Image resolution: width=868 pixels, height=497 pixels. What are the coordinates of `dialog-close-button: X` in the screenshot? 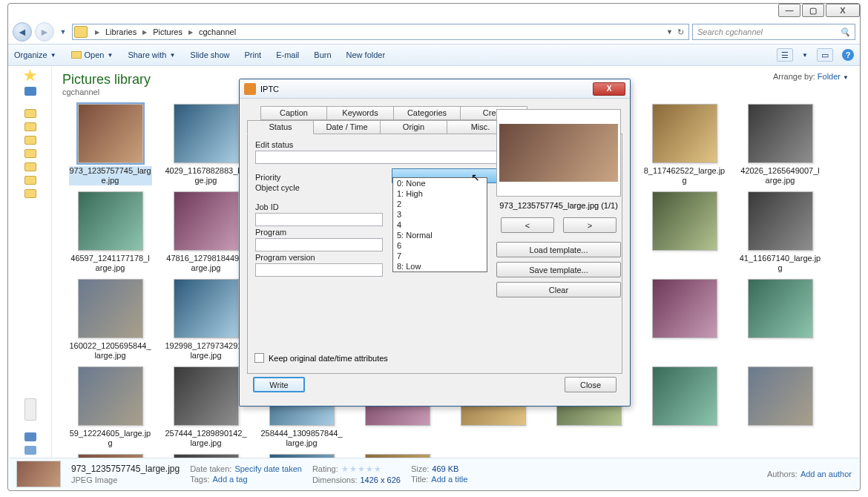 It's located at (609, 89).